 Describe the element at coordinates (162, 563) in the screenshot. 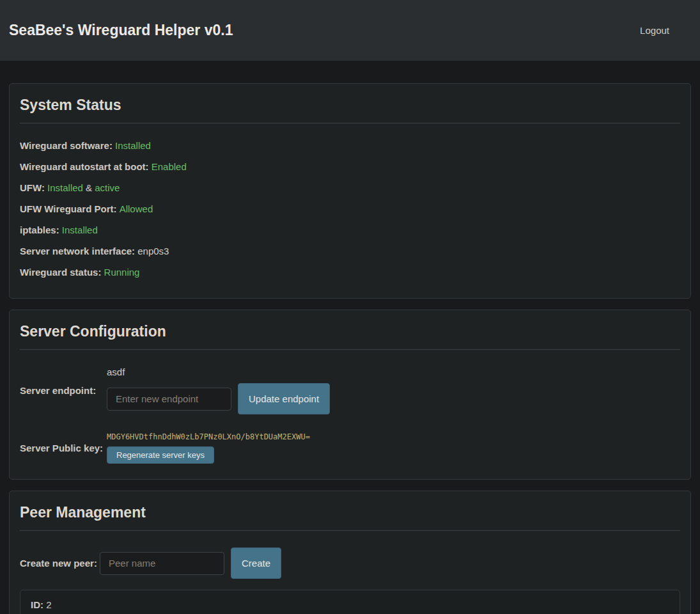

I see `peer-name-input` at that location.